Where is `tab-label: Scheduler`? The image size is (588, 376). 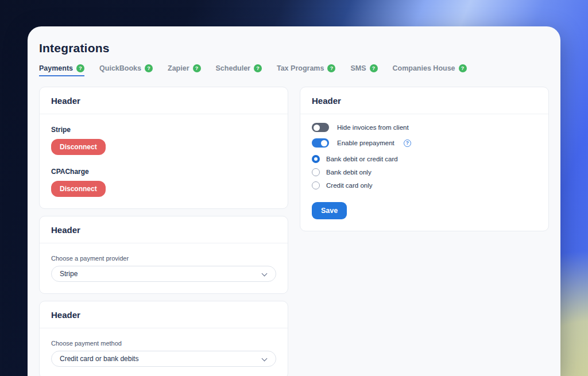
tab-label: Scheduler is located at coordinates (233, 68).